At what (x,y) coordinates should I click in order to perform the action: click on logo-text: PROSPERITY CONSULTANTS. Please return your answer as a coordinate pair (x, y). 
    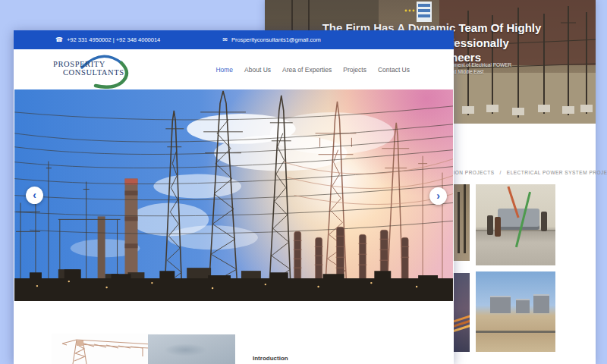
    Looking at the image, I should click on (89, 68).